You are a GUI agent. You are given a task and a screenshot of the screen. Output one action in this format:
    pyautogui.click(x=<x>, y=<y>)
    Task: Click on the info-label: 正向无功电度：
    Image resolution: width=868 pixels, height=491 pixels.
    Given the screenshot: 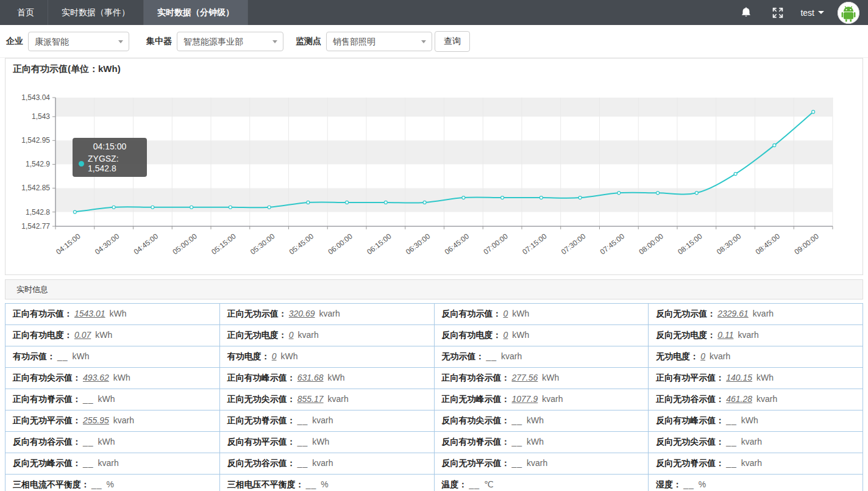 What is the action you would take?
    pyautogui.click(x=257, y=335)
    